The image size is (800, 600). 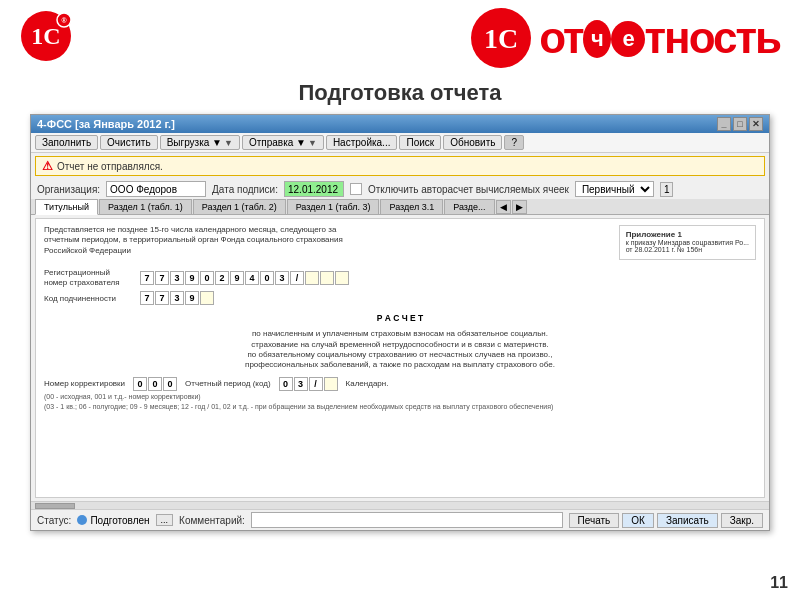 What do you see at coordinates (46, 38) in the screenshot?
I see `logo-left: 1С ®` at bounding box center [46, 38].